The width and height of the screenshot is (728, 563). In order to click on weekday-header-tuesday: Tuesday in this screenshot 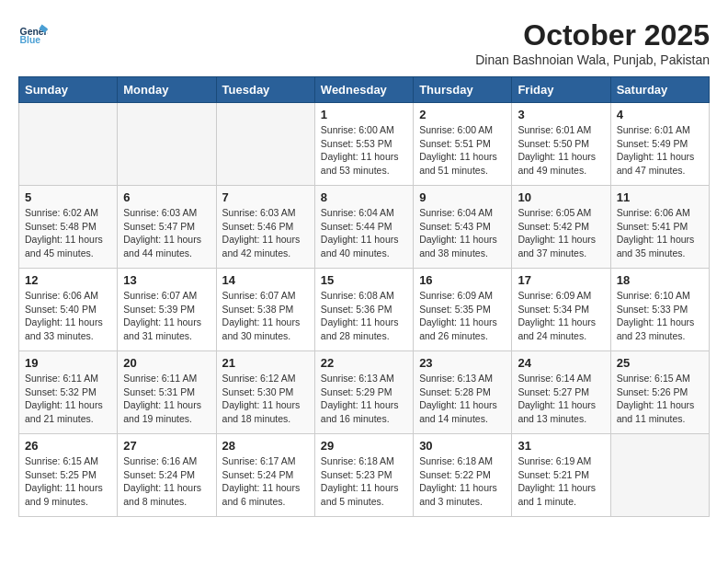, I will do `click(265, 90)`.